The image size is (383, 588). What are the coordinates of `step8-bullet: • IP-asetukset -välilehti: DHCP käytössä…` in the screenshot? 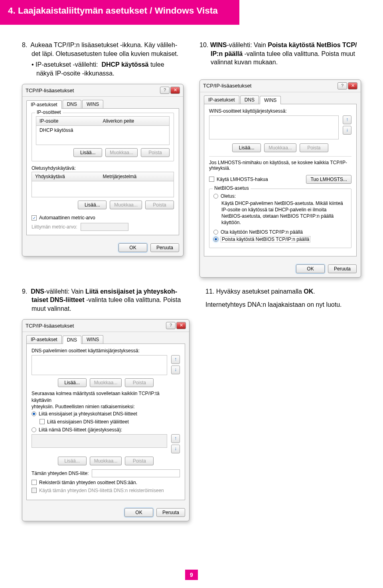 It's located at (103, 69).